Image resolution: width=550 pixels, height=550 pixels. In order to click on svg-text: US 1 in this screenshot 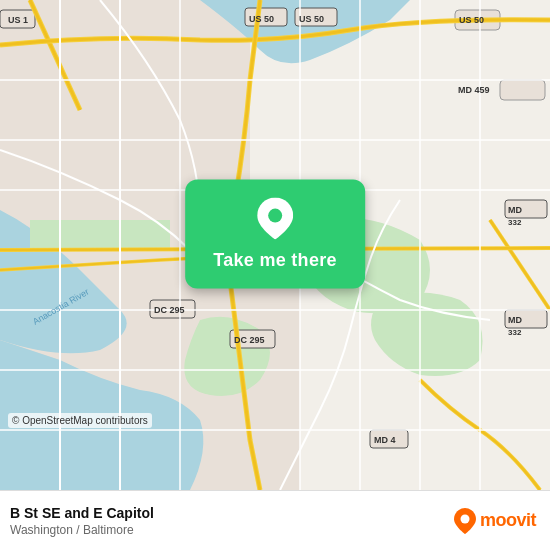, I will do `click(18, 20)`.